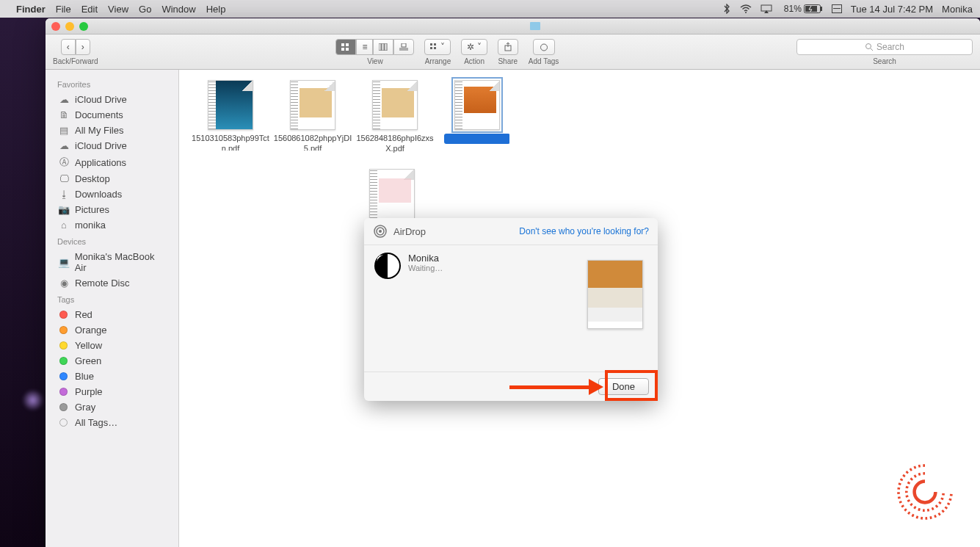 Image resolution: width=980 pixels, height=547 pixels. Describe the element at coordinates (64, 283) in the screenshot. I see `disc-icon: ◉` at that location.